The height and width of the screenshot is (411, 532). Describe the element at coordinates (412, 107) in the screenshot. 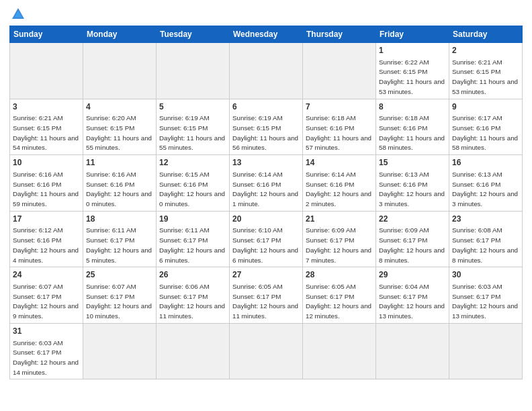

I see `day-number: 8` at that location.